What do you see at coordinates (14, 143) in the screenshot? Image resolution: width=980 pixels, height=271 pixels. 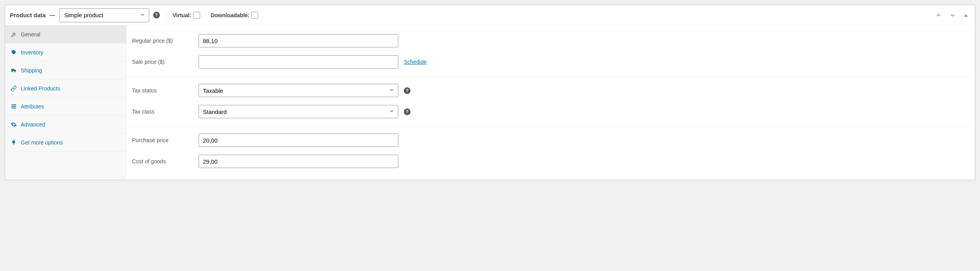 I see `plug-icon` at bounding box center [14, 143].